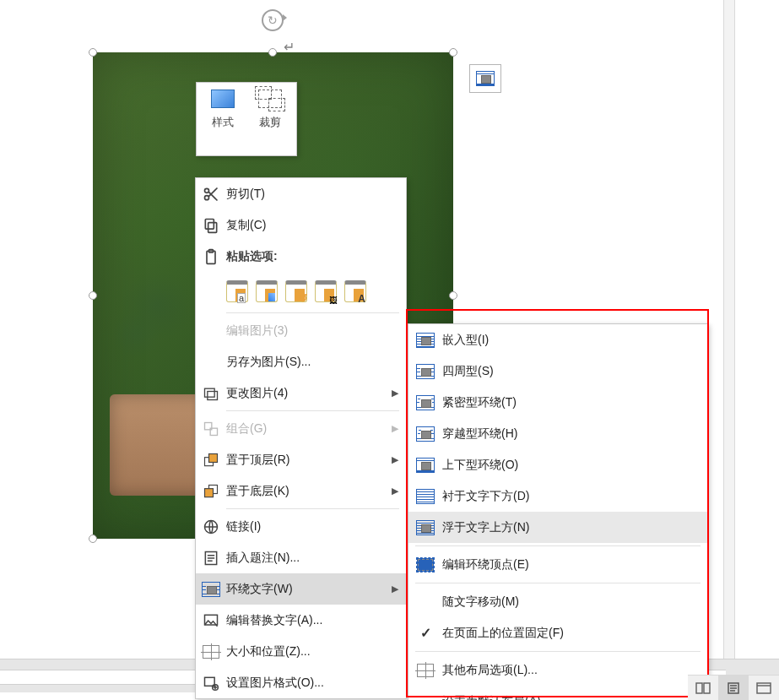 The height and width of the screenshot is (700, 779). I want to click on wrap-edit-points-label: 编辑环绕顶点(E), so click(575, 565).